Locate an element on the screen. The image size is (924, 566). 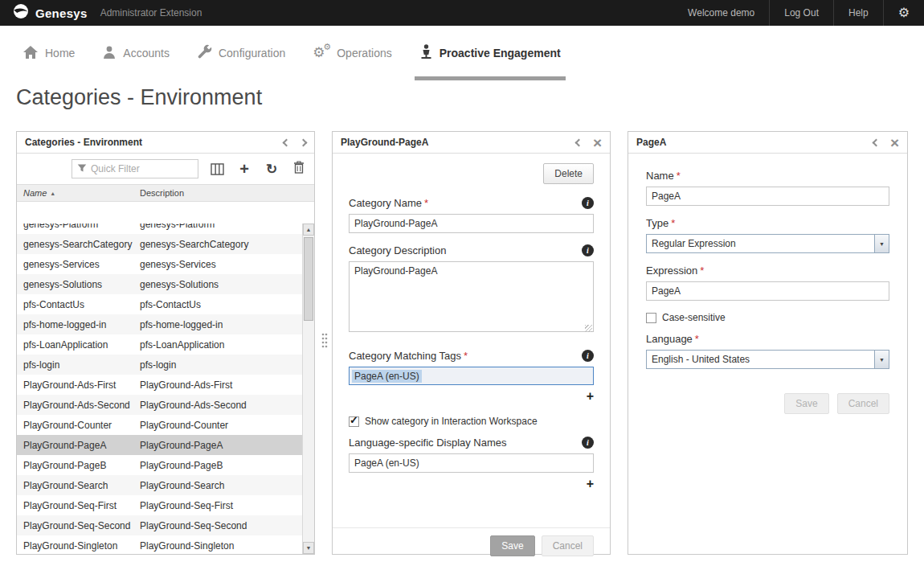
cell-name: PlayGround-Search is located at coordinates (76, 486).